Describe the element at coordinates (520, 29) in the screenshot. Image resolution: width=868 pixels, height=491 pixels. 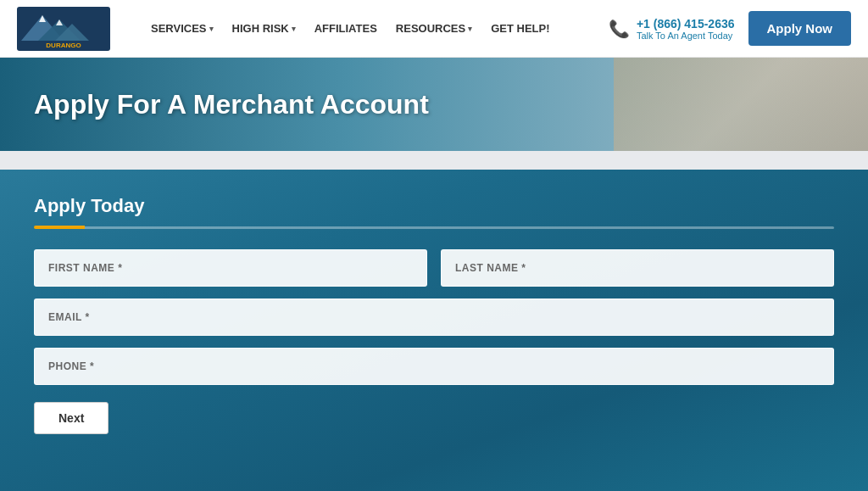
I see `nav-gethelp-label: GET HELP!` at that location.